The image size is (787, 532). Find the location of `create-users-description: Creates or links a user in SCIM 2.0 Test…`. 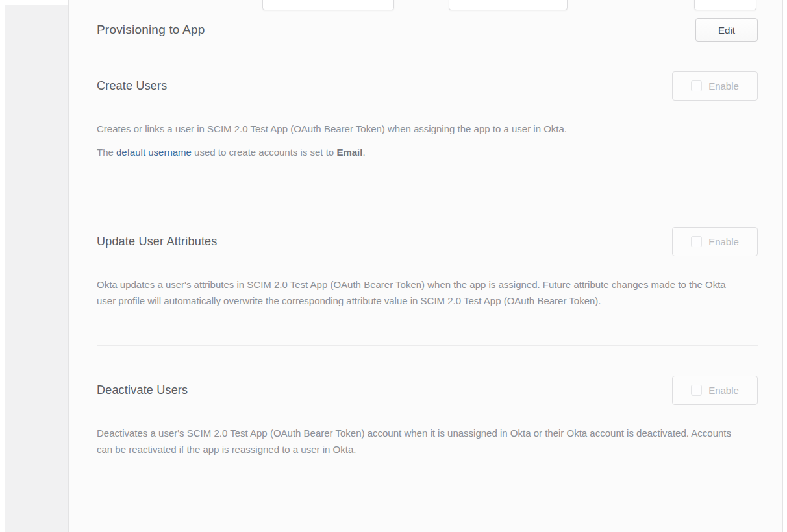

create-users-description: Creates or links a user in SCIM 2.0 Test… is located at coordinates (421, 128).